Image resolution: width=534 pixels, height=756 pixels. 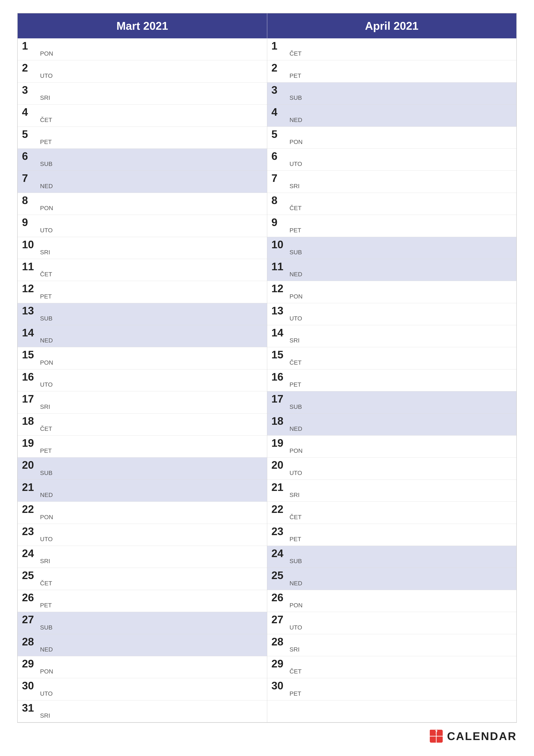 What do you see at coordinates (392, 160) in the screenshot?
I see `april-day-row: 6UTO` at bounding box center [392, 160].